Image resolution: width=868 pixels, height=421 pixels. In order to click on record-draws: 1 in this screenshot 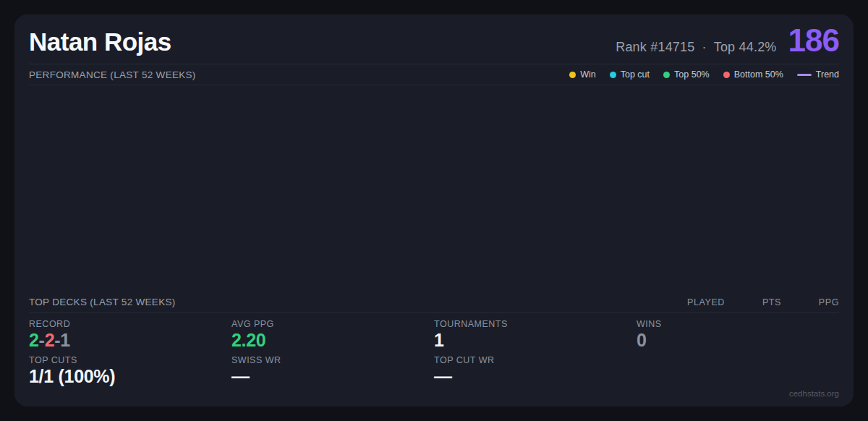, I will do `click(65, 340)`.